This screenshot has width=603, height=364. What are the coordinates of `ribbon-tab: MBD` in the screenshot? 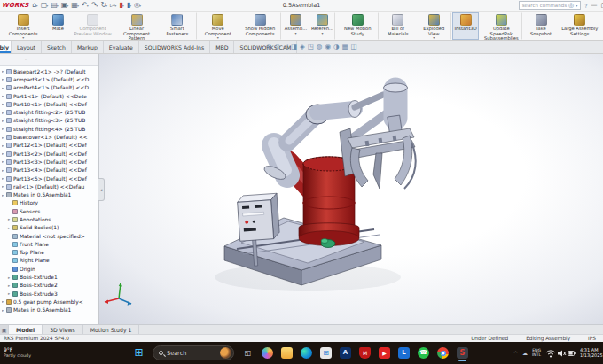 It's located at (222, 47).